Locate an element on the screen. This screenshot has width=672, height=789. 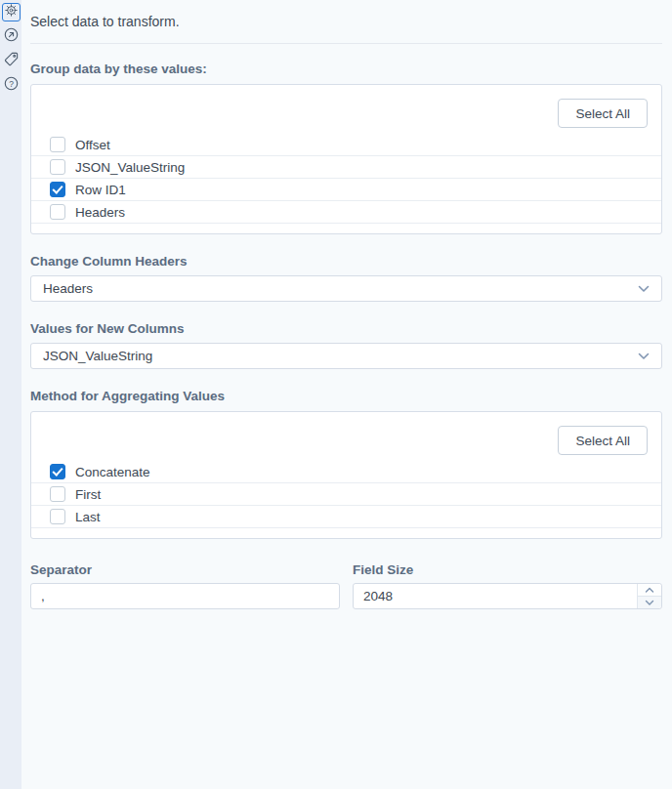
tab-settings is located at coordinates (12, 12).